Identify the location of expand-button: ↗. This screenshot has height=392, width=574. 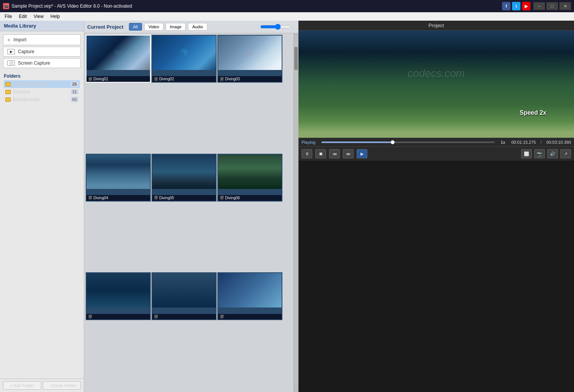
(566, 154).